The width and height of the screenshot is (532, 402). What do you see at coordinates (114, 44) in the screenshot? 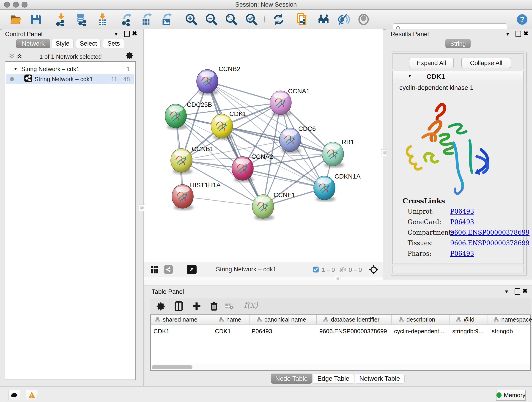
I see `tab-sets: Sets` at bounding box center [114, 44].